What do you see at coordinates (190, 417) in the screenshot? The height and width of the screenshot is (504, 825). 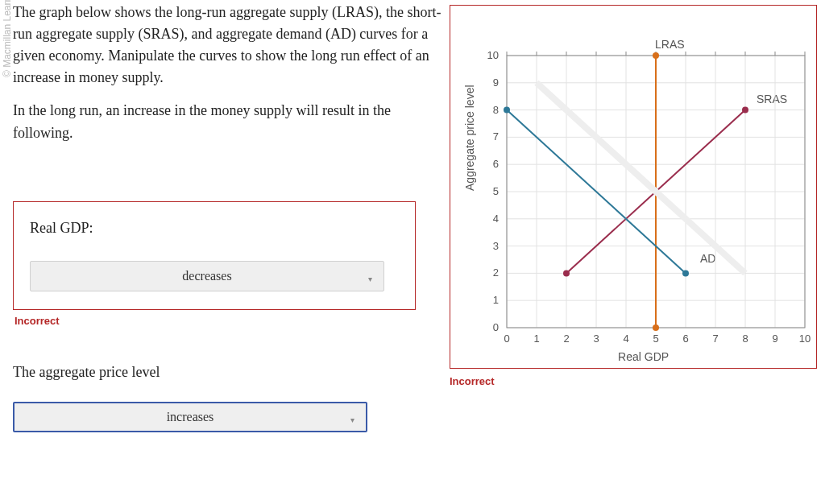 I see `dropdown-price-level: increases ▾` at bounding box center [190, 417].